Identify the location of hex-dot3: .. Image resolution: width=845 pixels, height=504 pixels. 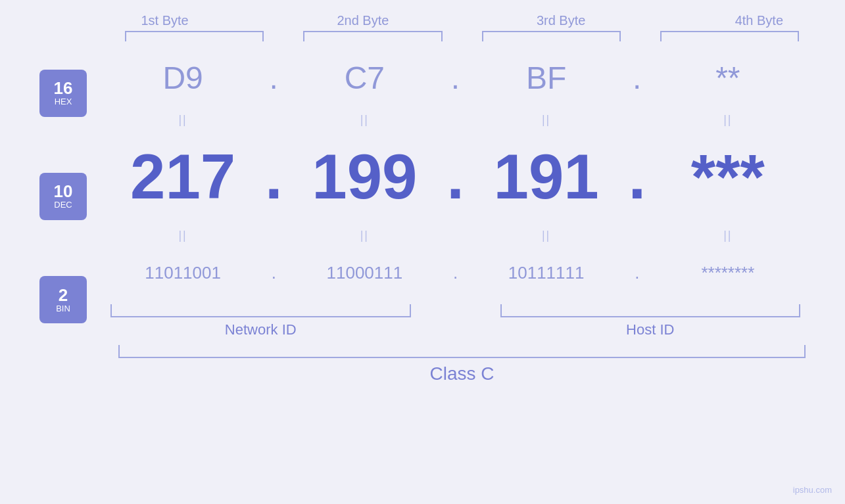
(637, 78).